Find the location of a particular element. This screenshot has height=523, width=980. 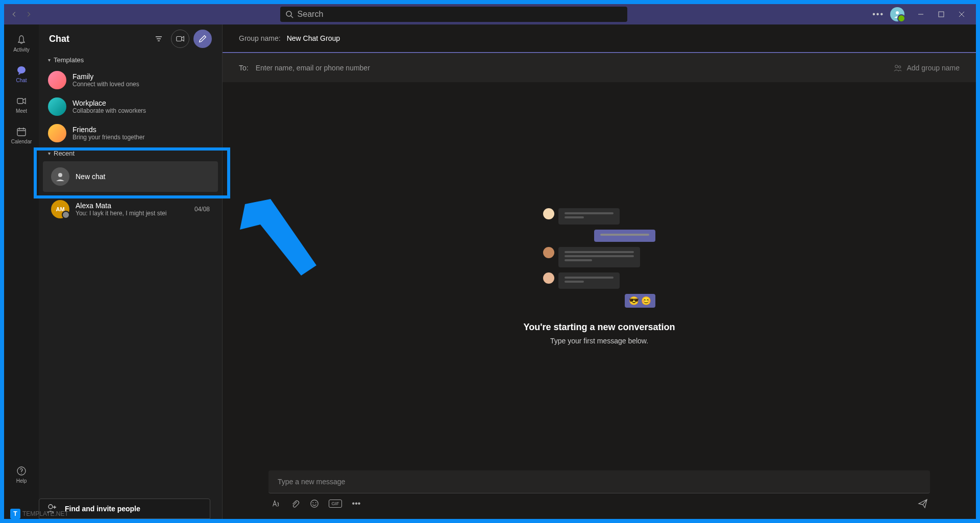

empty-state-sub: Type your first message below. is located at coordinates (599, 341).